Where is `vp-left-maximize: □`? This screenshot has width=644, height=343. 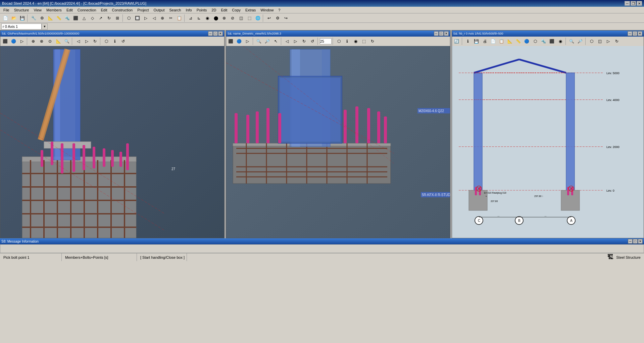 vp-left-maximize: □ is located at coordinates (215, 34).